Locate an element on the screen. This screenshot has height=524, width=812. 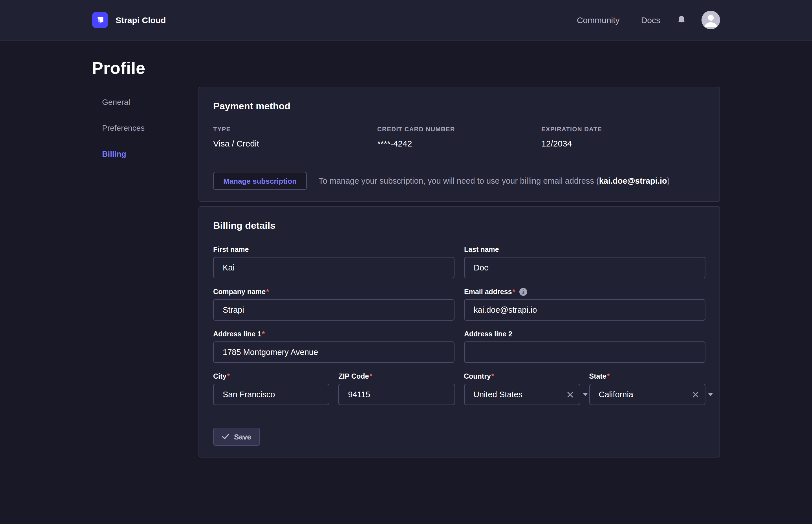
address-line2-label: Address line 2 is located at coordinates (585, 334).